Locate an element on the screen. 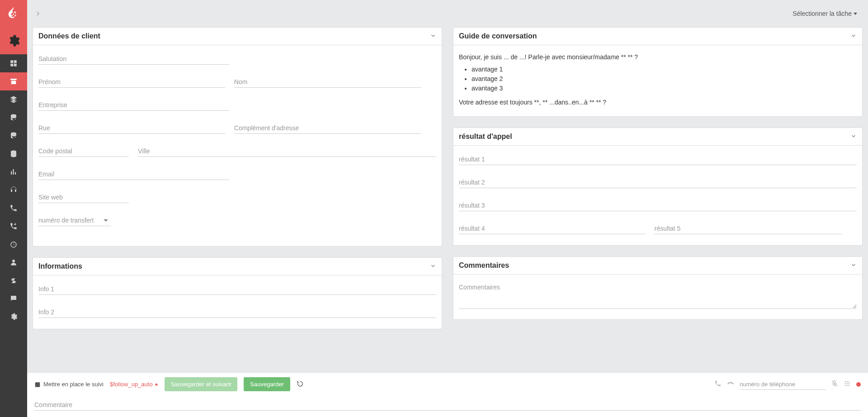 This screenshot has width=868, height=417. flame-reel-icon is located at coordinates (14, 14).